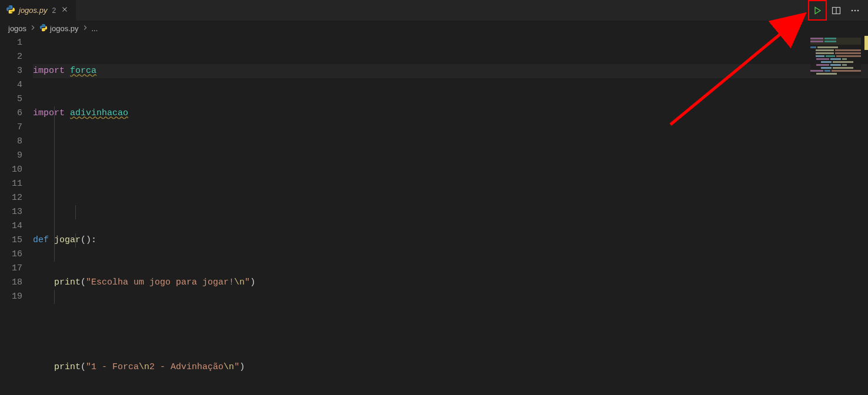  I want to click on minimap, so click(836, 56).